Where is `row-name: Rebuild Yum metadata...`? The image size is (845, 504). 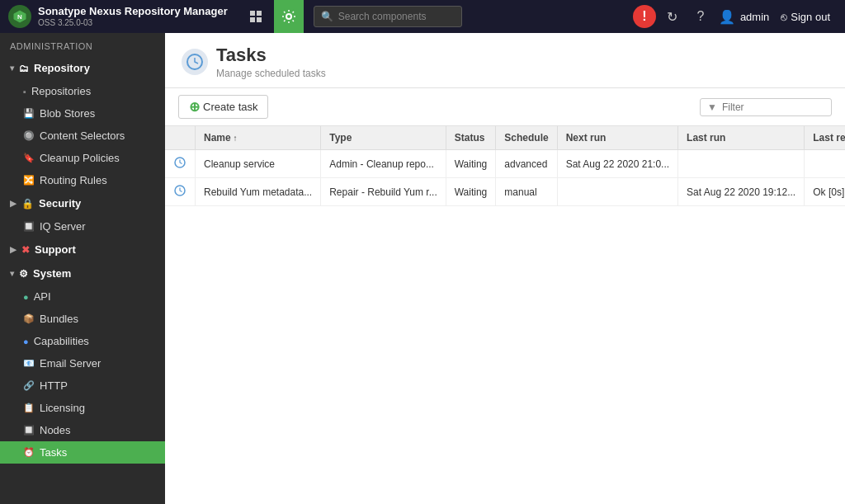 row-name: Rebuild Yum metadata... is located at coordinates (258, 192).